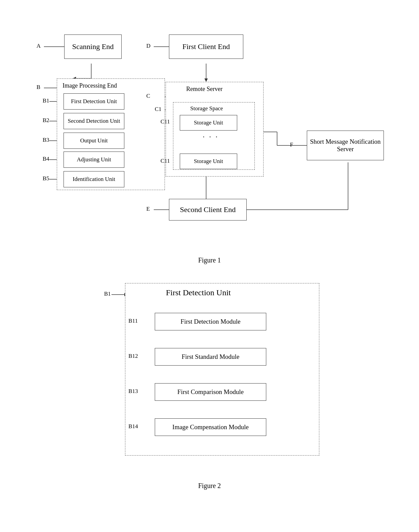  I want to click on label-fig2-B11: B11, so click(133, 321).